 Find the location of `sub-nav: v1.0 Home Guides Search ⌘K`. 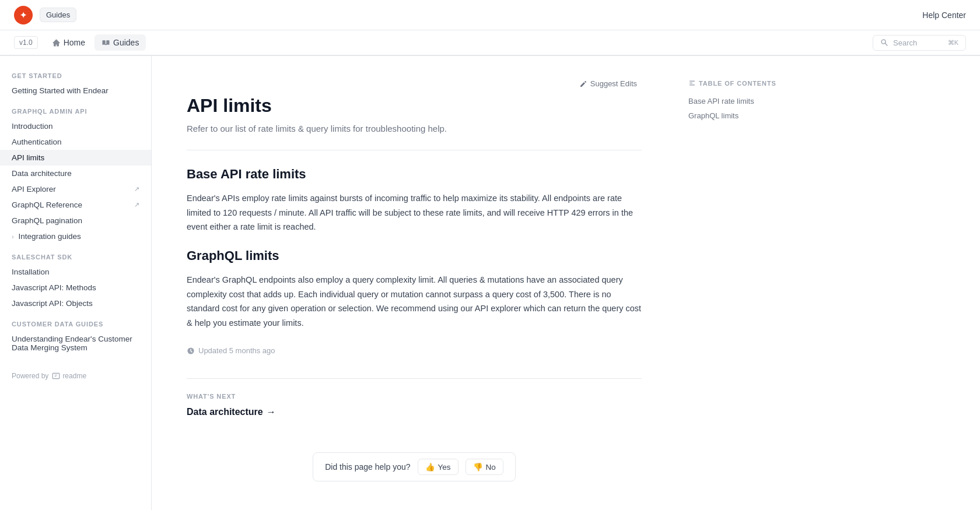

sub-nav: v1.0 Home Guides Search ⌘K is located at coordinates (490, 43).